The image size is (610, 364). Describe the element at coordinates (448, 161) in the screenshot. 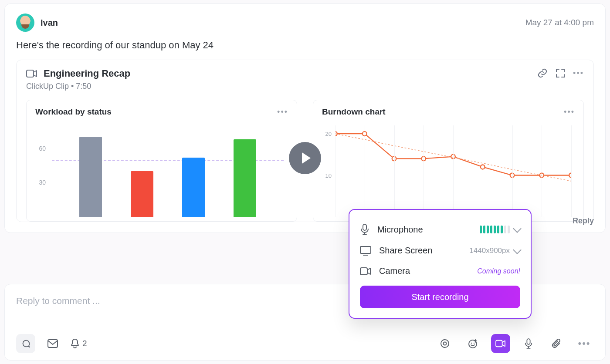

I see `burndown-panel: Burndown chart ••• 1020` at that location.